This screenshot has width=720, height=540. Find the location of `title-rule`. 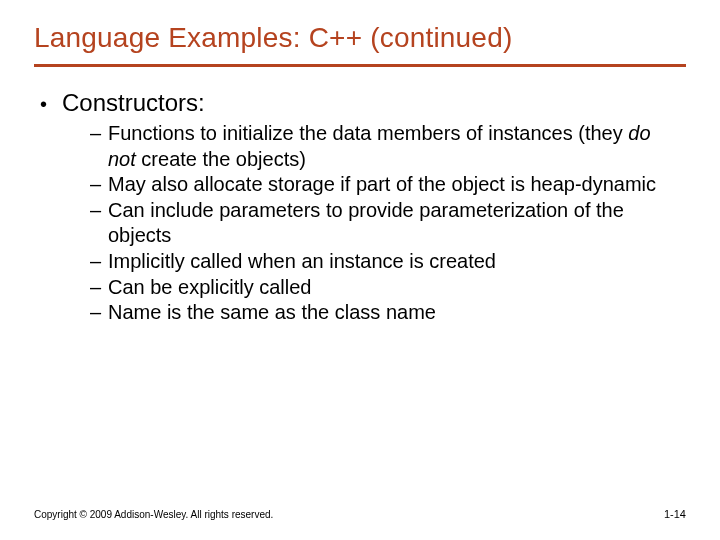

title-rule is located at coordinates (360, 66).